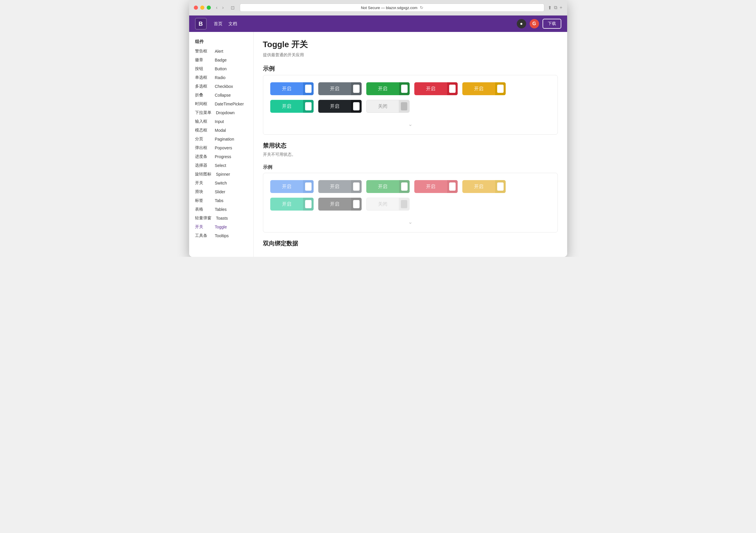 The height and width of the screenshot is (533, 756). I want to click on address-bar: Not Secure — blazor.sdgxgz.com ↻, so click(392, 8).